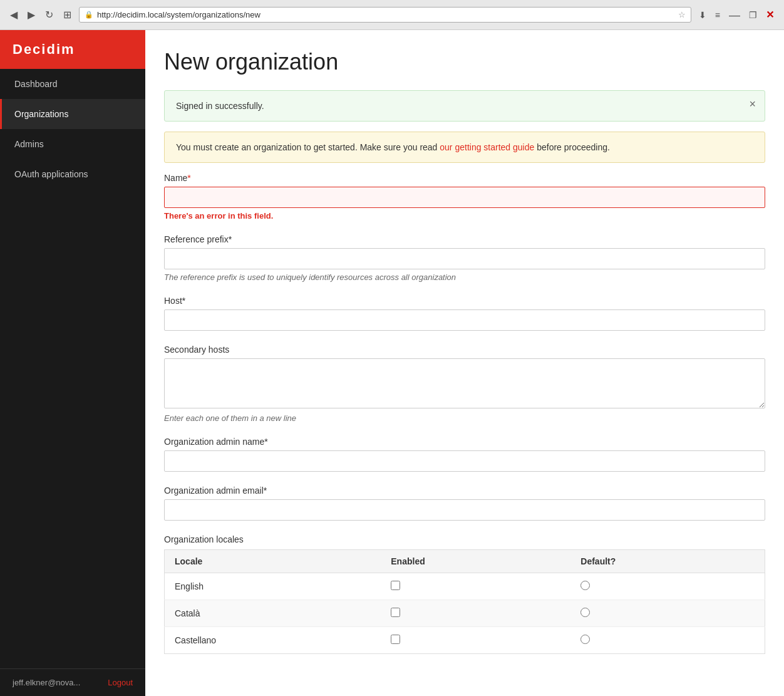  Describe the element at coordinates (120, 683) in the screenshot. I see `logout-button: Logout` at that location.